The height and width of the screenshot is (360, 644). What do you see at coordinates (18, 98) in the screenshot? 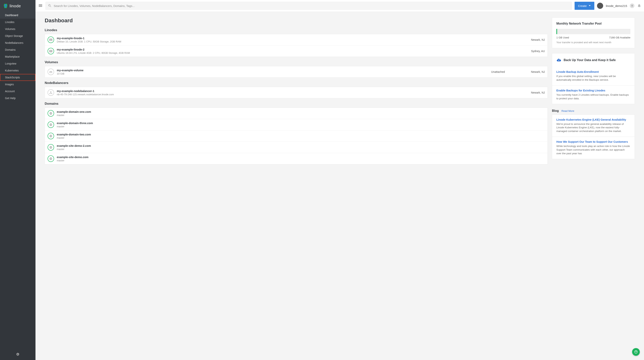
I see `sidebar-item-get-help: Get Help` at bounding box center [18, 98].